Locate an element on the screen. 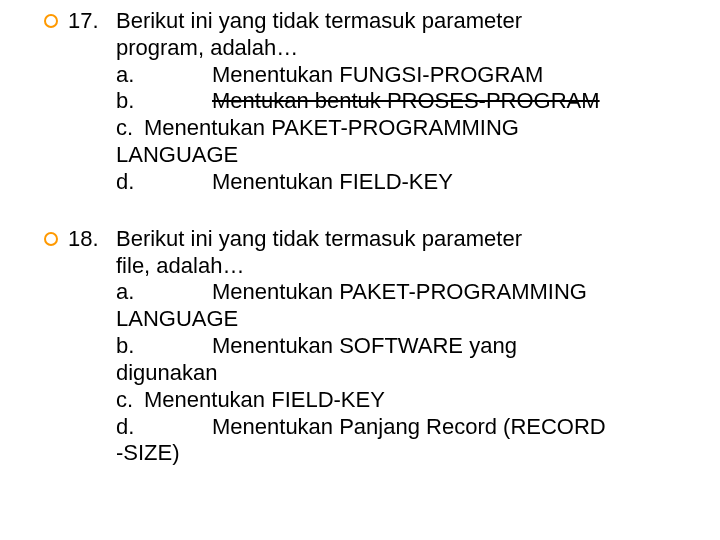 The width and height of the screenshot is (720, 540). option-c-cont: LANGUAGE is located at coordinates (396, 156).